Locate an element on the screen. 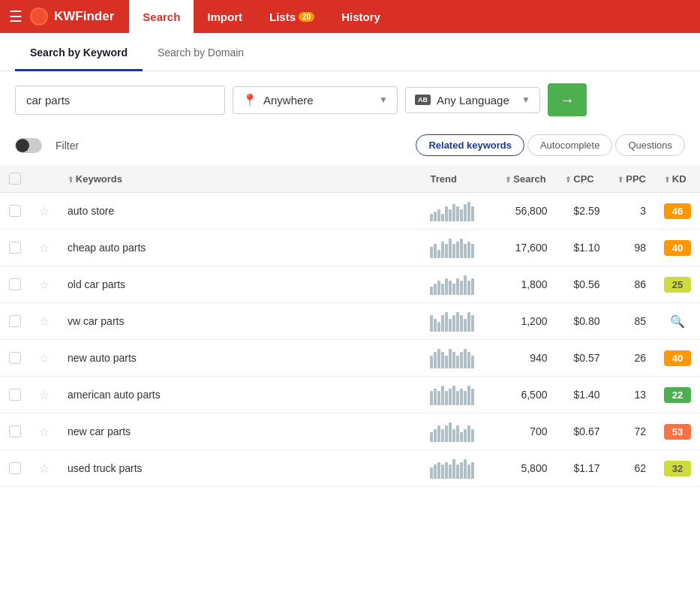 This screenshot has width=700, height=589. table-row: ☆new car parts700$0.677253 is located at coordinates (350, 432).